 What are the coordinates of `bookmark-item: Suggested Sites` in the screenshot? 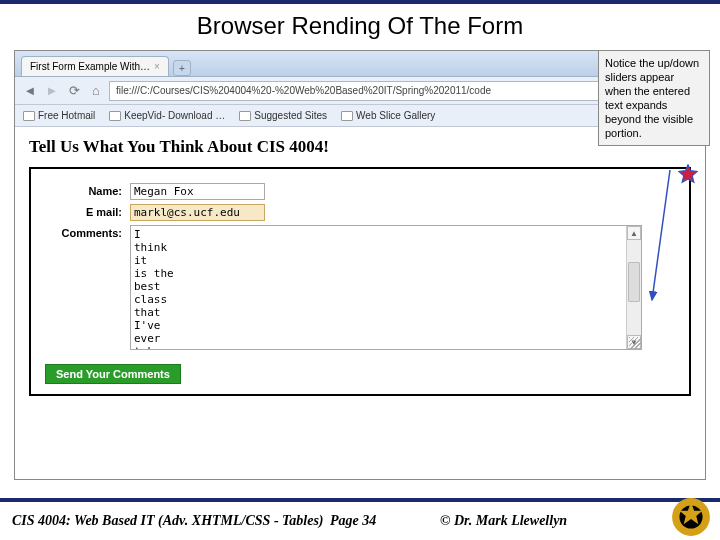 It's located at (283, 116).